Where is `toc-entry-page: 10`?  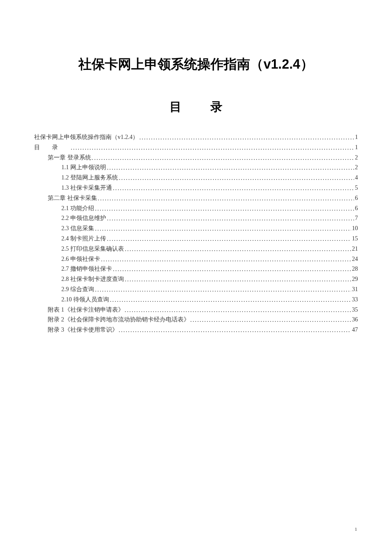
toc-entry-page: 10 is located at coordinates (355, 228).